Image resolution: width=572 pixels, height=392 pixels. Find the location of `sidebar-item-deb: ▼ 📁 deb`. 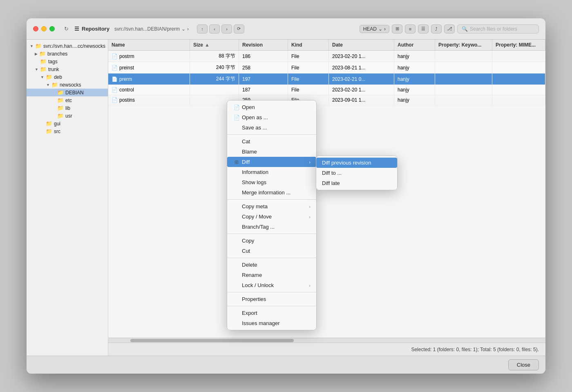

sidebar-item-deb: ▼ 📁 deb is located at coordinates (67, 77).